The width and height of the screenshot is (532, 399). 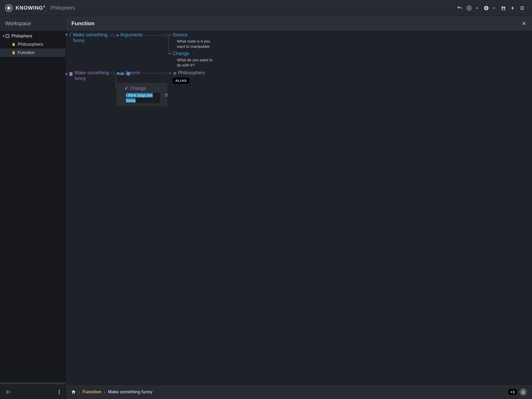 I want to click on sidebar-footer, so click(x=33, y=392).